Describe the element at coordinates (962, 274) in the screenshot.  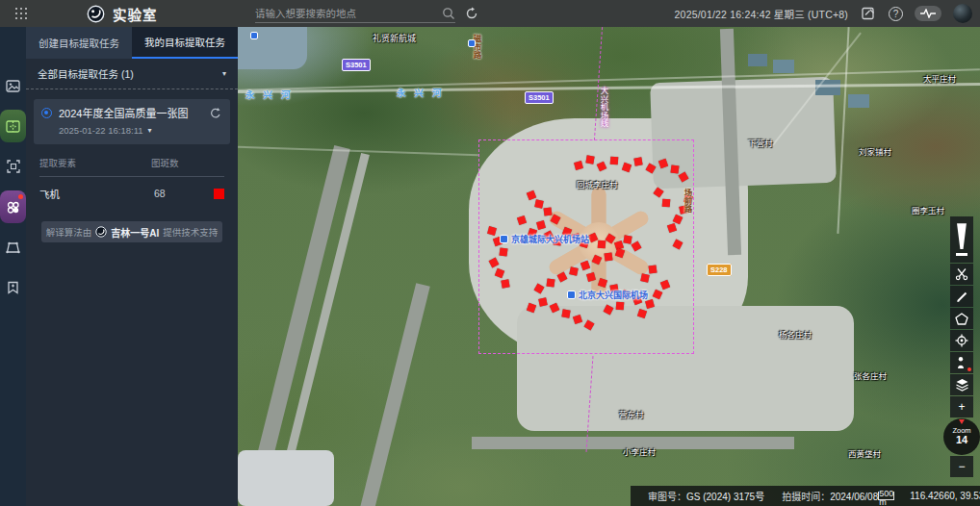
I see `clip-tool-button` at that location.